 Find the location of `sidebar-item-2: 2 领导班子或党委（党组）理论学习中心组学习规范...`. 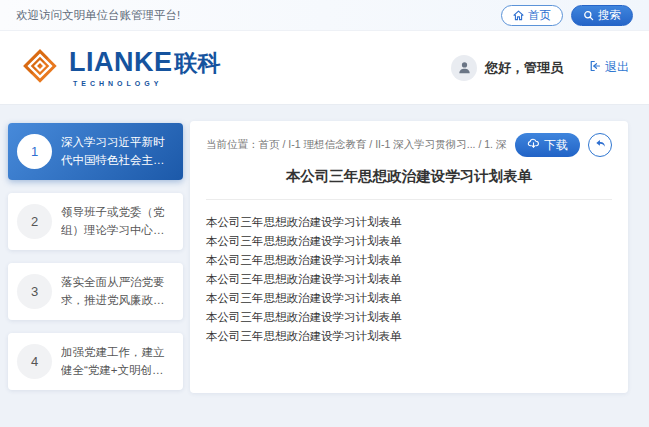

sidebar-item-2: 2 领导班子或党委（党组）理论学习中心组学习规范... is located at coordinates (96, 222).